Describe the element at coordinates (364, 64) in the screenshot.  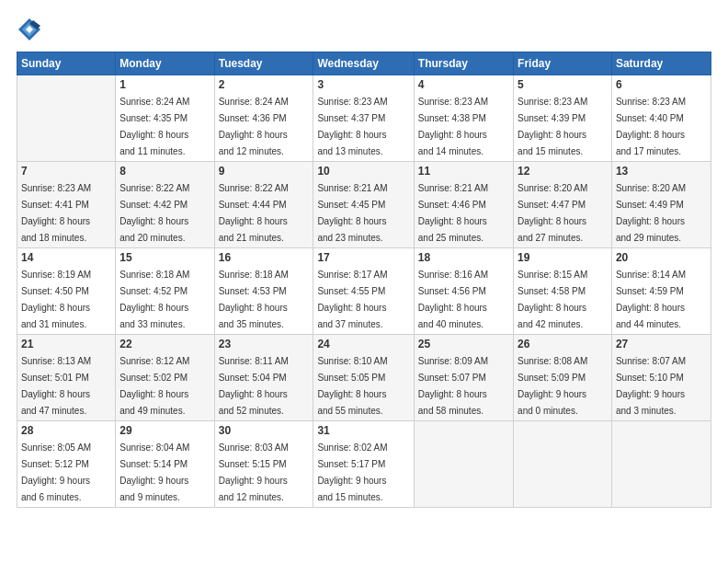
I see `header-day-wednesday: Wednesday` at that location.